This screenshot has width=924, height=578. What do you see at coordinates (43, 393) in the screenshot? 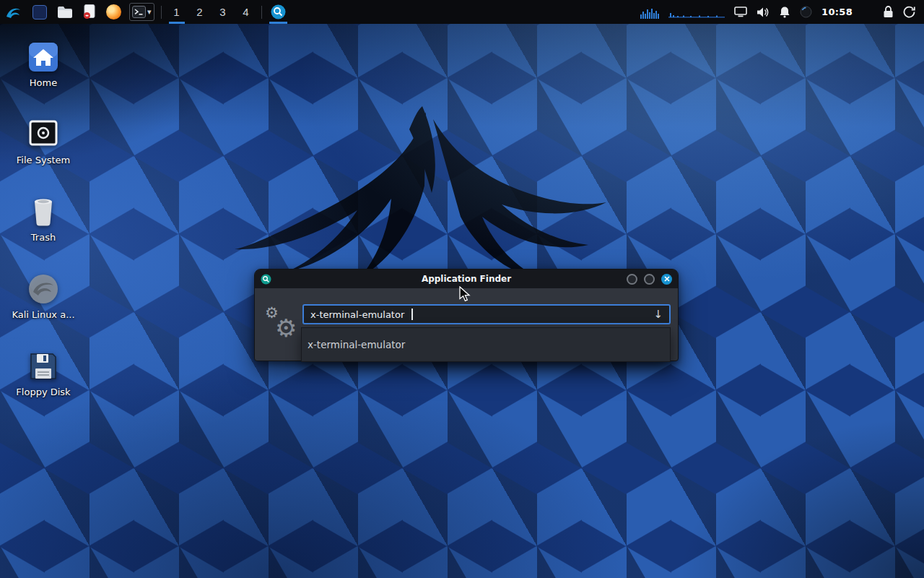
I see `desktop-icon-label: Floppy Disk` at bounding box center [43, 393].